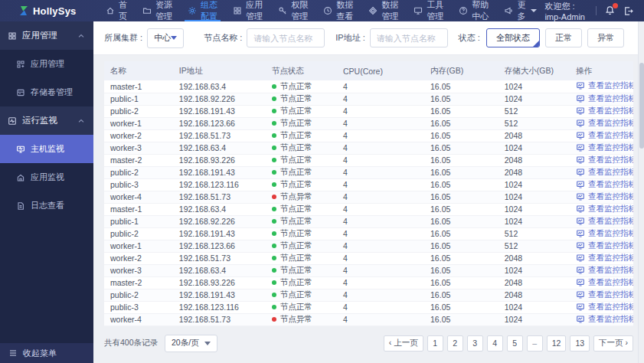 The width and height of the screenshot is (644, 363). I want to click on collapse-menu-label: 收起菜单, so click(40, 354).